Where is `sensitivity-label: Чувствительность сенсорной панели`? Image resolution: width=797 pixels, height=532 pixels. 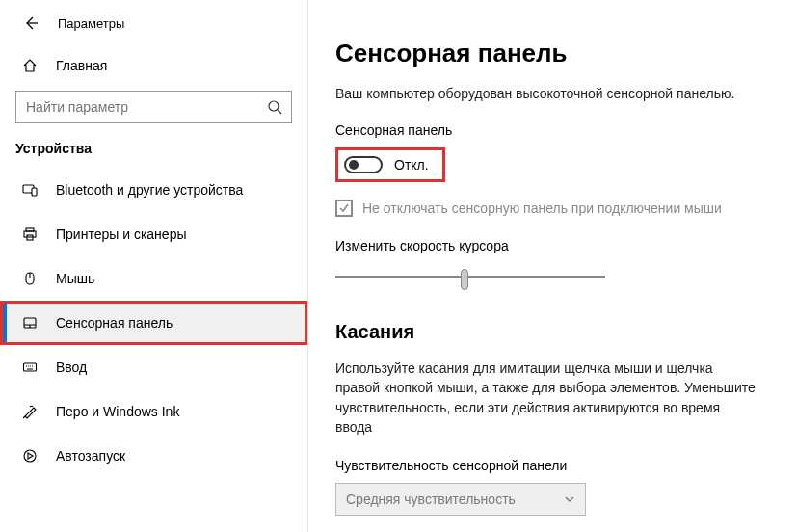
sensitivity-label: Чувствительность сенсорной панели is located at coordinates (553, 466).